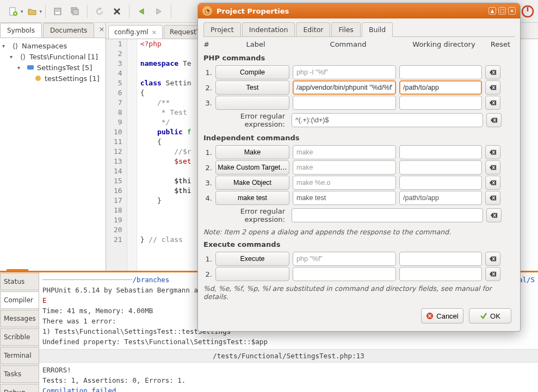 The height and width of the screenshot is (392, 538). Describe the element at coordinates (313, 29) in the screenshot. I see `dlg-tab-editor: Editor` at that location.